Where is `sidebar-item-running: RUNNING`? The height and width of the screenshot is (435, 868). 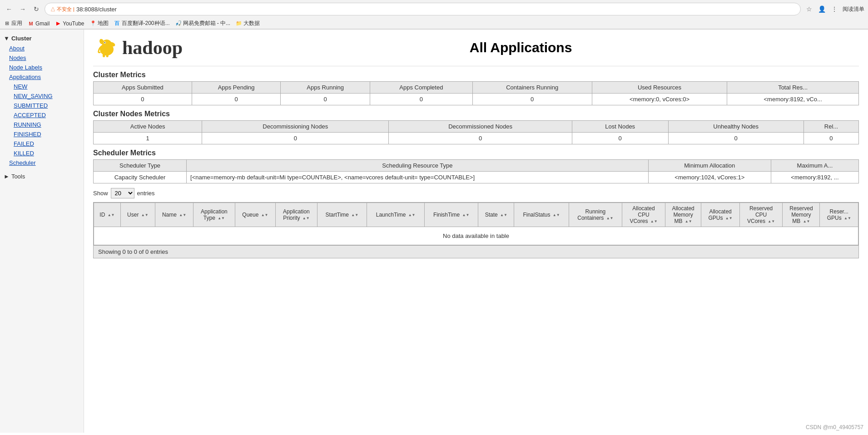
sidebar-item-running: RUNNING is located at coordinates (42, 124).